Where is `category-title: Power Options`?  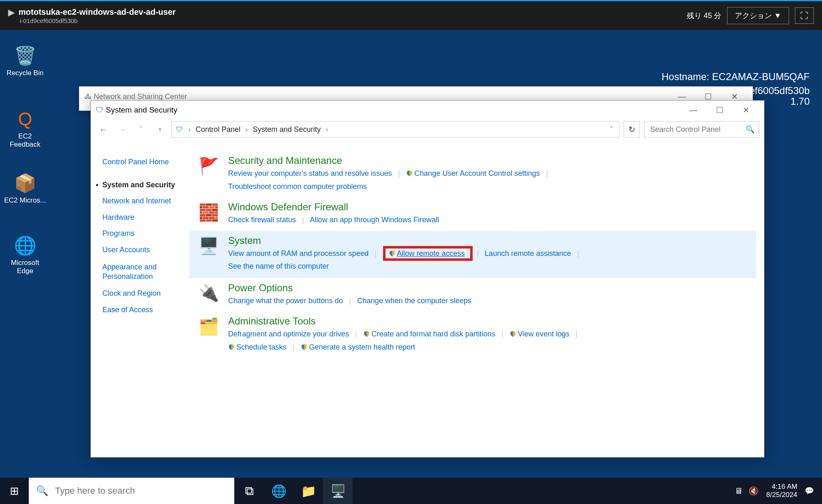 category-title: Power Options is located at coordinates (492, 288).